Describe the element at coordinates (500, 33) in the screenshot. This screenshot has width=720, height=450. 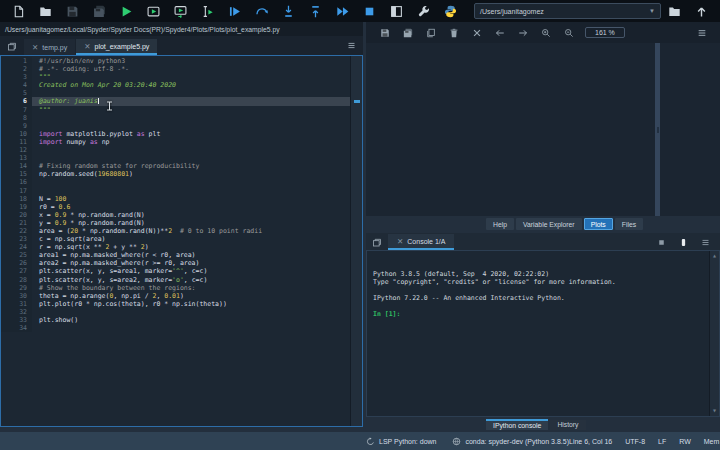
I see `previous-plot-button` at that location.